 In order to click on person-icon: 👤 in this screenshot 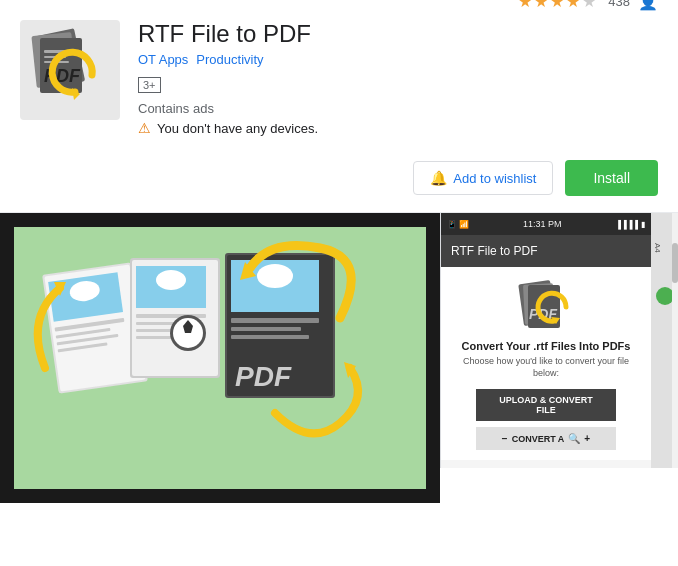, I will do `click(648, 6)`.